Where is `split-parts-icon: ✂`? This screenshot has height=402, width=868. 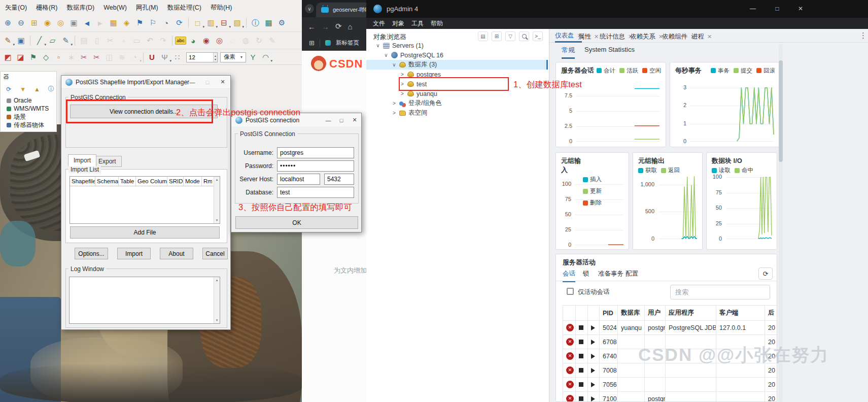
split-parts-icon: ✂ is located at coordinates (96, 57).